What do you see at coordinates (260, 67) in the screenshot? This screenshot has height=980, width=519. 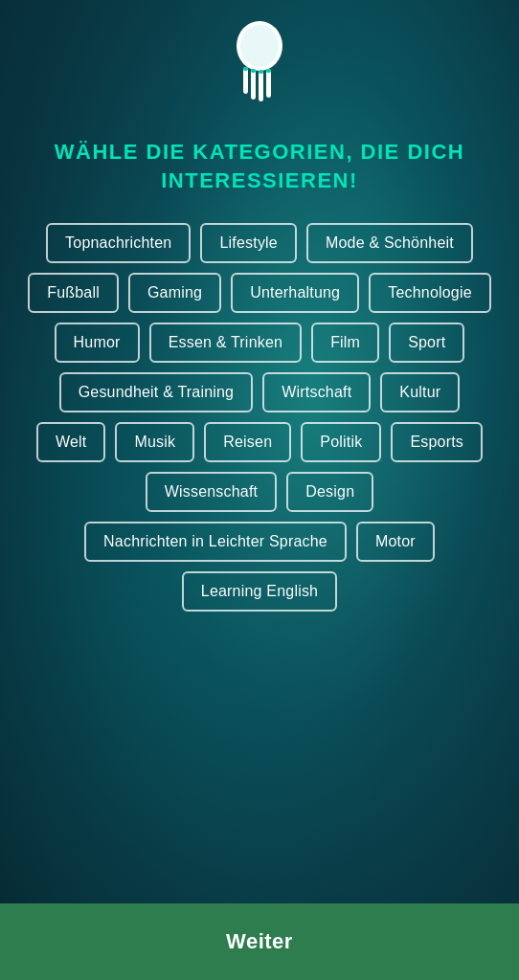 I see `logo-container` at bounding box center [260, 67].